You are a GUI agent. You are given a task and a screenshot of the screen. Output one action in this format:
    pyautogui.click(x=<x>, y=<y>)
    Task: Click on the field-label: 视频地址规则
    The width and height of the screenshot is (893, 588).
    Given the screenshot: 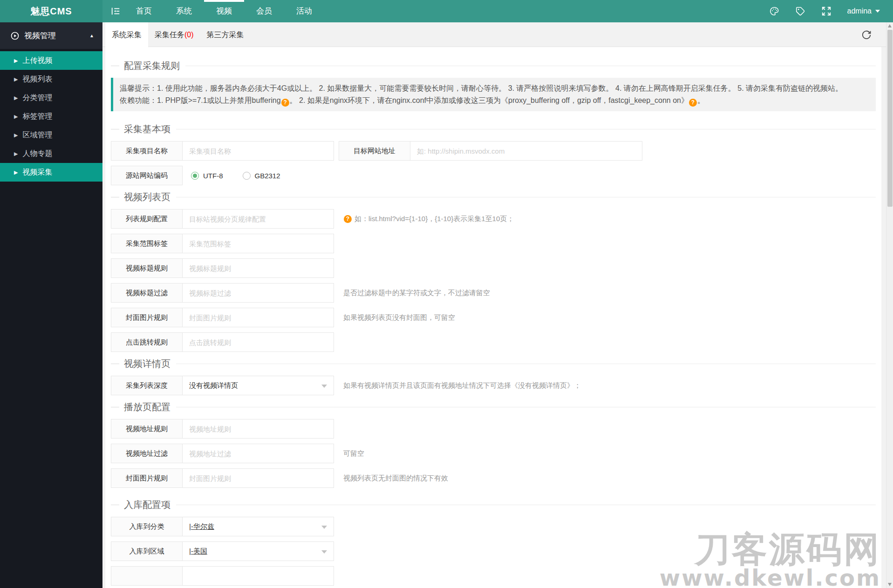 What is the action you would take?
    pyautogui.click(x=147, y=429)
    